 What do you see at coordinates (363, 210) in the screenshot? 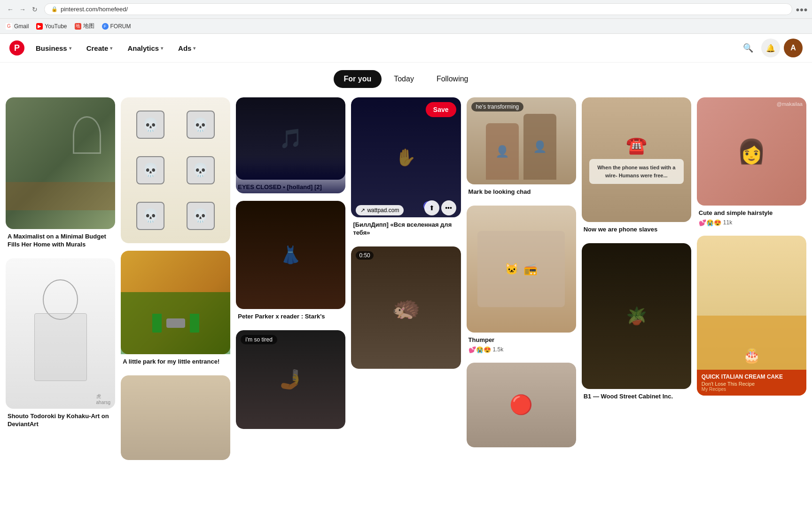
I see `link-icon: ↗` at bounding box center [363, 210].